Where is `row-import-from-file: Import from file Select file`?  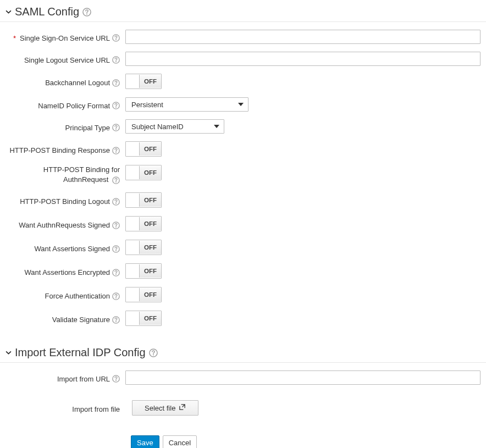 row-import-from-file: Import from file Select file is located at coordinates (243, 408).